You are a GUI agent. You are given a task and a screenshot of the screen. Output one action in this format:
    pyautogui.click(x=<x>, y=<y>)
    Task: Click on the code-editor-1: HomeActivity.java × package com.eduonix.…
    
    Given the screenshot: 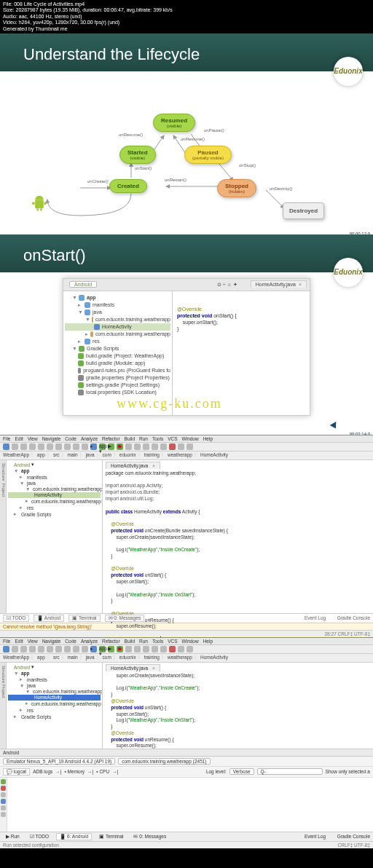 What is the action you would take?
    pyautogui.click(x=237, y=537)
    